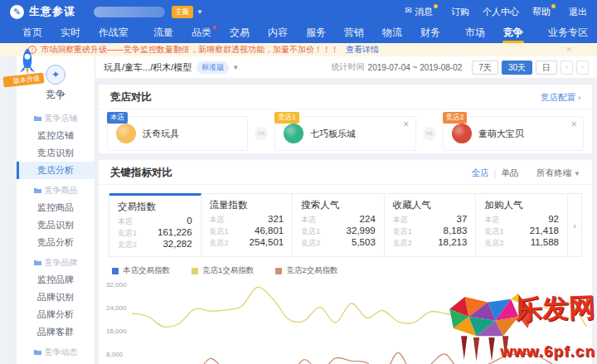  I want to click on sidebar-item-竞店分析: 竞店分析, so click(56, 171).